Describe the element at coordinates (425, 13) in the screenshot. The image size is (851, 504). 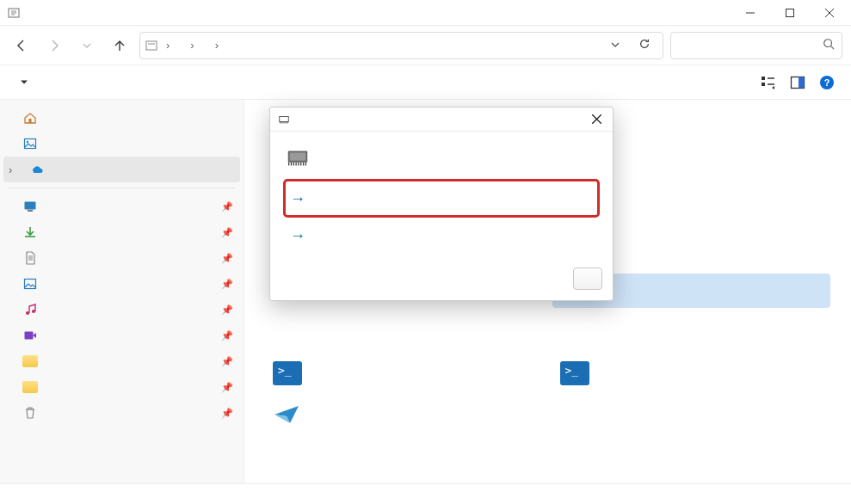
I see `titlebar` at that location.